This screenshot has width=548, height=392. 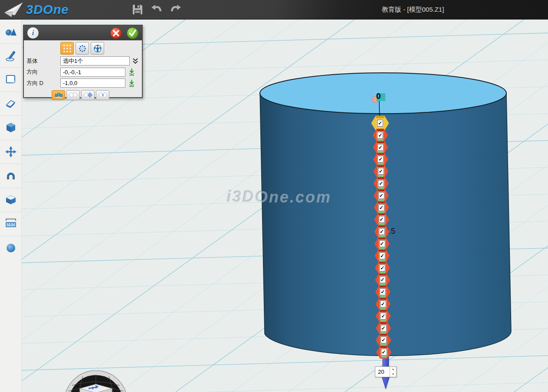 I want to click on eraser-icon, so click(x=11, y=104).